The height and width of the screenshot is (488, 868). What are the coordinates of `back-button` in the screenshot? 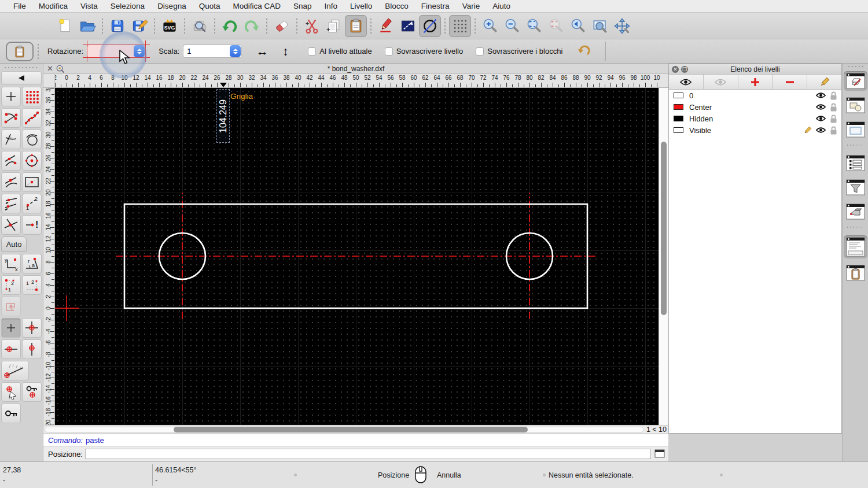 It's located at (21, 78).